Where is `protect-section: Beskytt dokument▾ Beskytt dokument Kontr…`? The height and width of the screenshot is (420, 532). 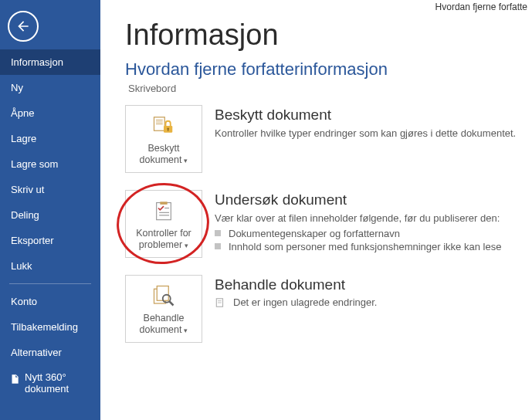 protect-section: Beskytt dokument▾ Beskytt dokument Kontr… is located at coordinates (329, 139).